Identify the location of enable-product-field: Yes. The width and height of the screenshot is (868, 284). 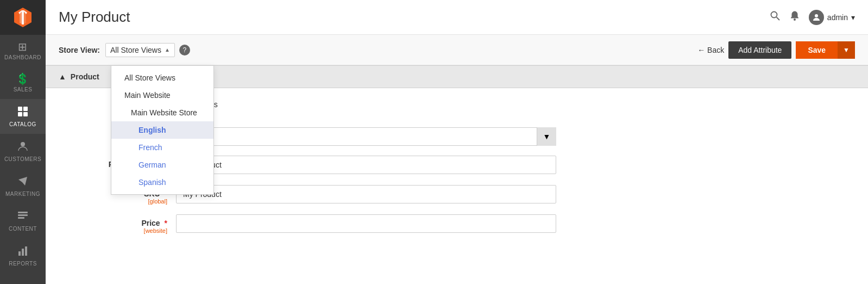
(517, 104).